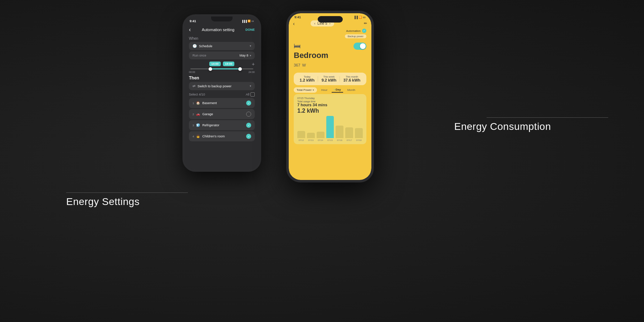  What do you see at coordinates (503, 127) in the screenshot?
I see `energy-consumption-label: Energy Consumption` at bounding box center [503, 127].